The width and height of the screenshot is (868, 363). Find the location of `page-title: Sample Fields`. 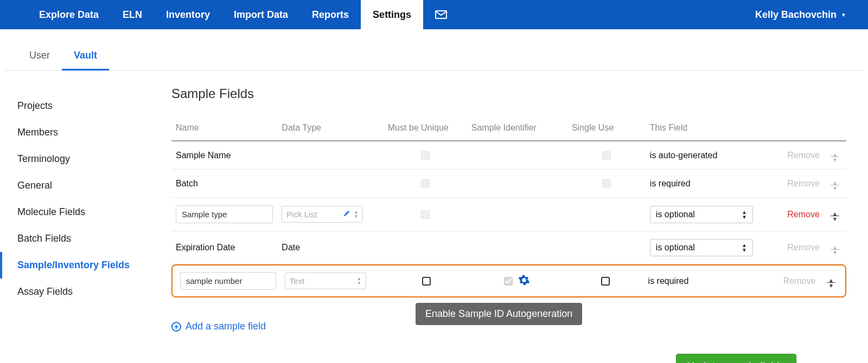

page-title: Sample Fields is located at coordinates (509, 94).